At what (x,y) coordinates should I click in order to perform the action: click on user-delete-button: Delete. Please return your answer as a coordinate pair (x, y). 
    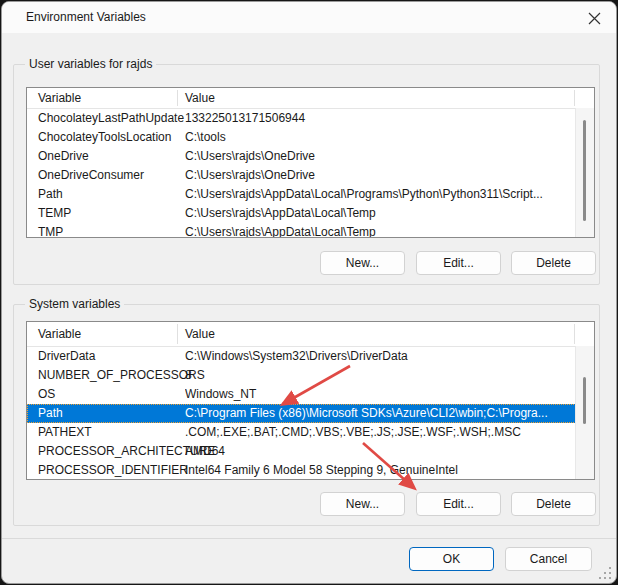
    Looking at the image, I should click on (554, 263).